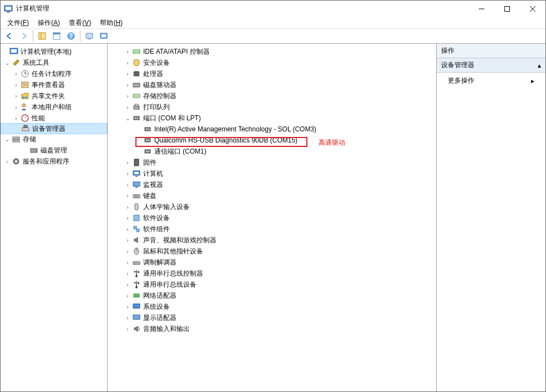 The height and width of the screenshot is (392, 546). I want to click on keyboard-icon, so click(136, 196).